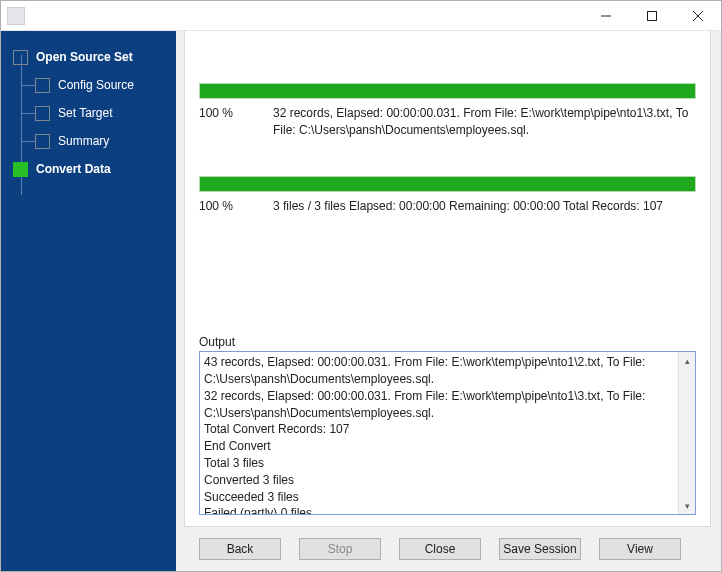 The image size is (722, 572). What do you see at coordinates (240, 549) in the screenshot?
I see `back-button: Back` at bounding box center [240, 549].